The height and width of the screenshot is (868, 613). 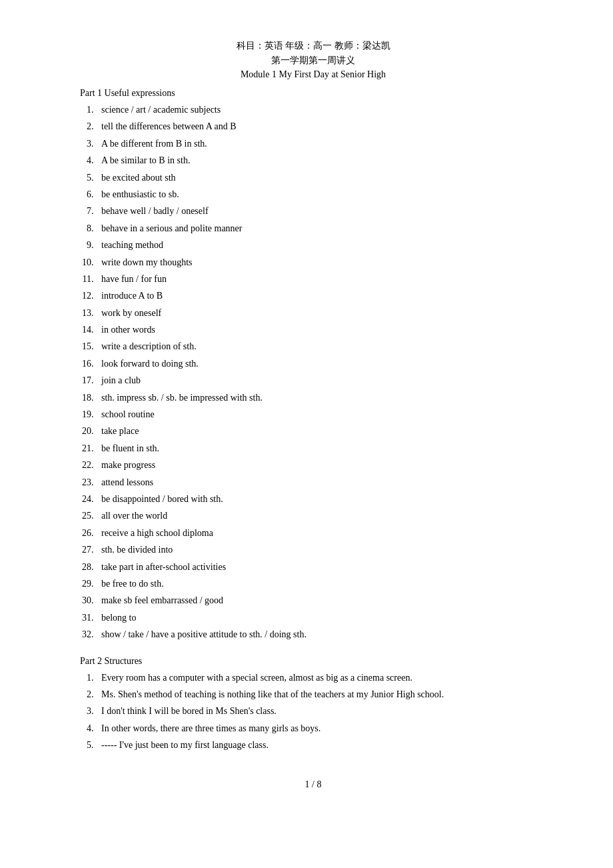 What do you see at coordinates (321, 415) in the screenshot?
I see `list-item: school routine` at bounding box center [321, 415].